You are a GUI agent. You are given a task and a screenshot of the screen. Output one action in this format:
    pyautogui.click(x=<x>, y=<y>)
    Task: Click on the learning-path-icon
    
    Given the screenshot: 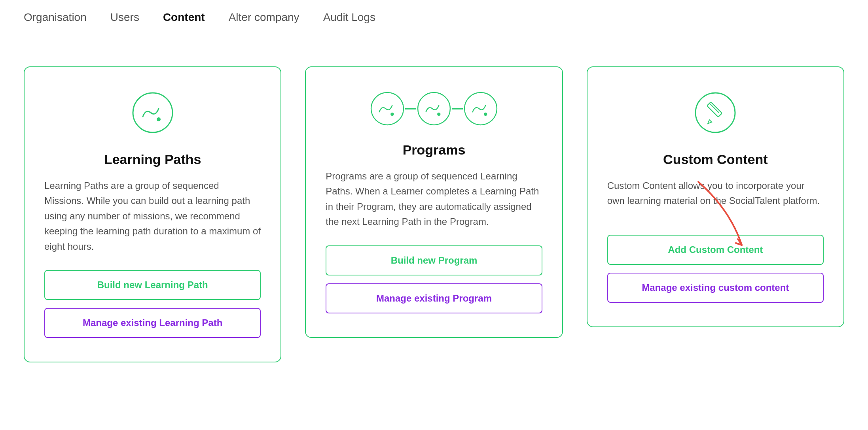 What is the action you would take?
    pyautogui.click(x=153, y=113)
    